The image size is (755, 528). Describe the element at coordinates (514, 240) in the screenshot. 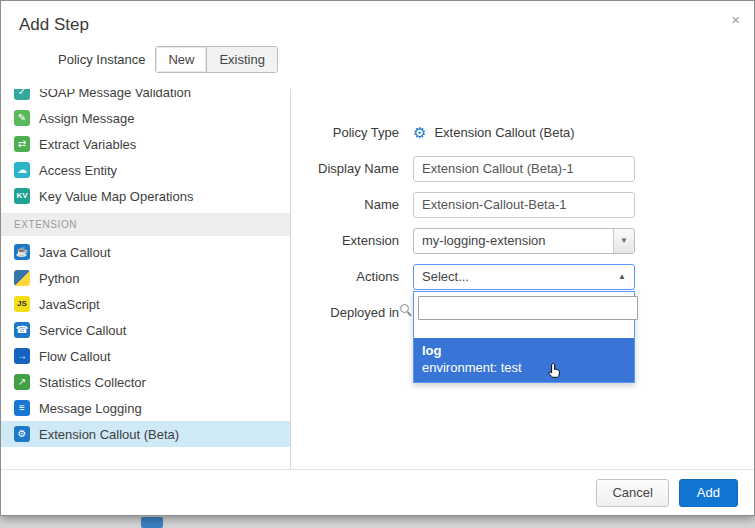

I see `extension-select-value: my-logging-extension` at that location.